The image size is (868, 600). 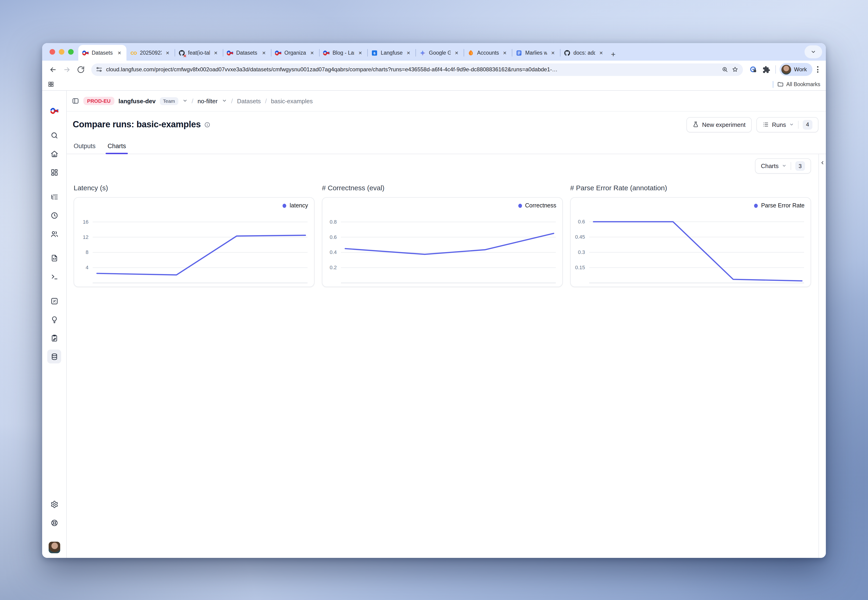 What do you see at coordinates (99, 69) in the screenshot?
I see `site-settings-icon` at bounding box center [99, 69].